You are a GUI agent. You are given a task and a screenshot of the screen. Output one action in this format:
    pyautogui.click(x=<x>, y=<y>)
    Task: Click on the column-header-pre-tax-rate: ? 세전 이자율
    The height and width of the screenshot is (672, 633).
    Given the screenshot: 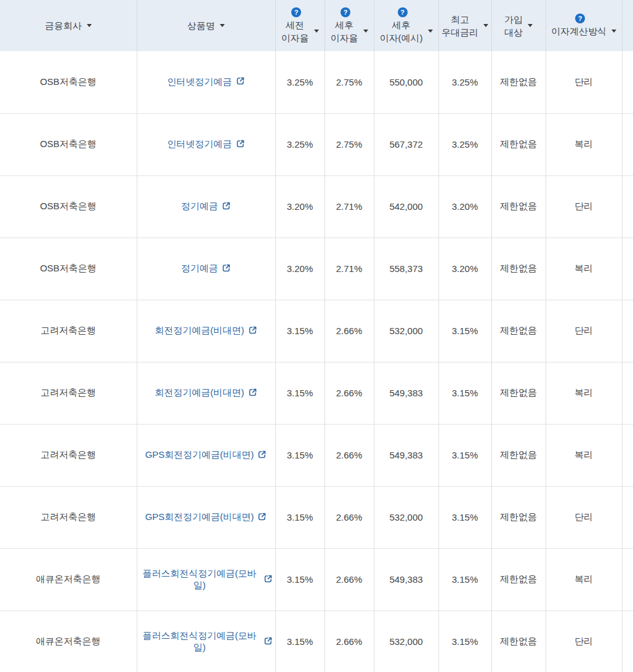 What is the action you would take?
    pyautogui.click(x=300, y=26)
    